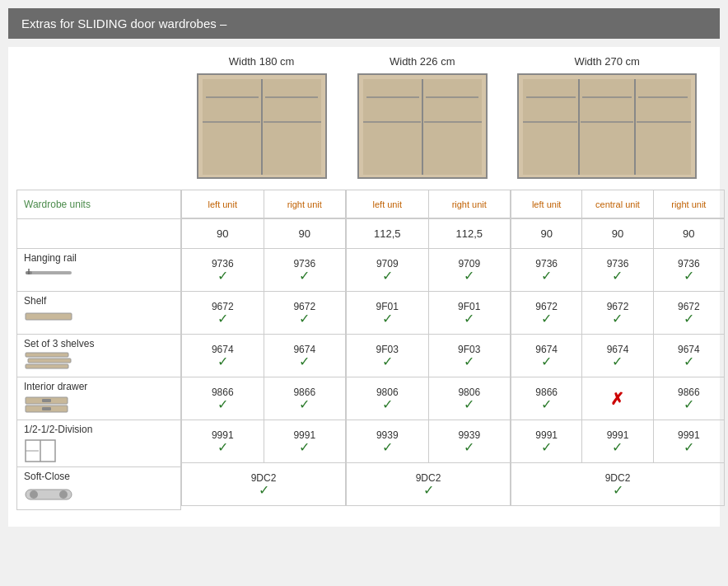 The image size is (728, 586). Describe the element at coordinates (264, 485) in the screenshot. I see `width-180-softclose: 9DC2 ✓` at that location.